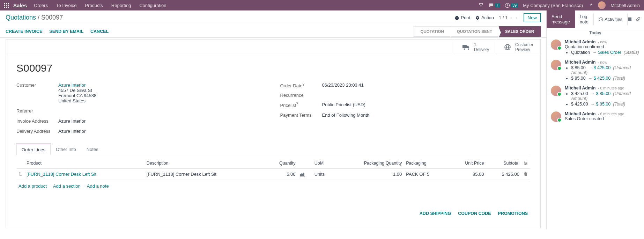  Describe the element at coordinates (344, 105) in the screenshot. I see `pricelist-value: Public Pricelist (USD)` at that location.